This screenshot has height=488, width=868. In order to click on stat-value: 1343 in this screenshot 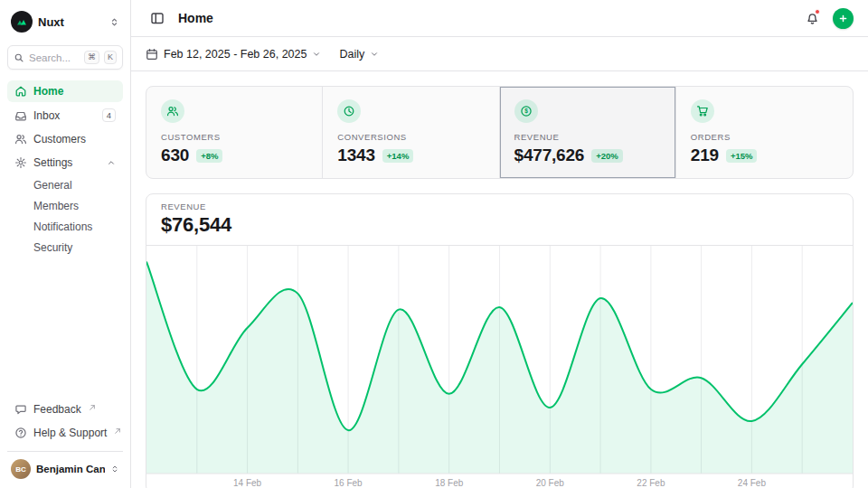, I will do `click(356, 155)`.